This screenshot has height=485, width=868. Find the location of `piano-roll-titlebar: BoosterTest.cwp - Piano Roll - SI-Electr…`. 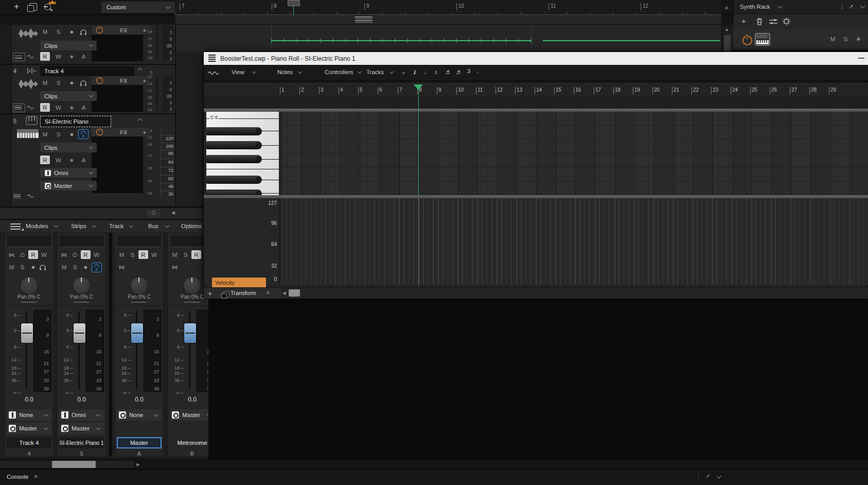

piano-roll-titlebar: BoosterTest.cwp - Piano Roll - SI-Electr… is located at coordinates (536, 59).